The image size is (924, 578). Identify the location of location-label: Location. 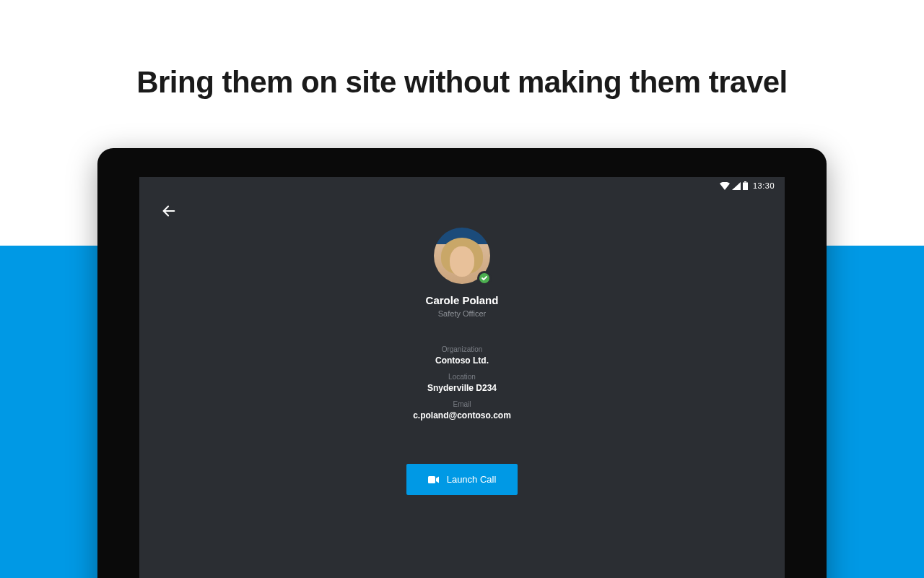
(462, 377).